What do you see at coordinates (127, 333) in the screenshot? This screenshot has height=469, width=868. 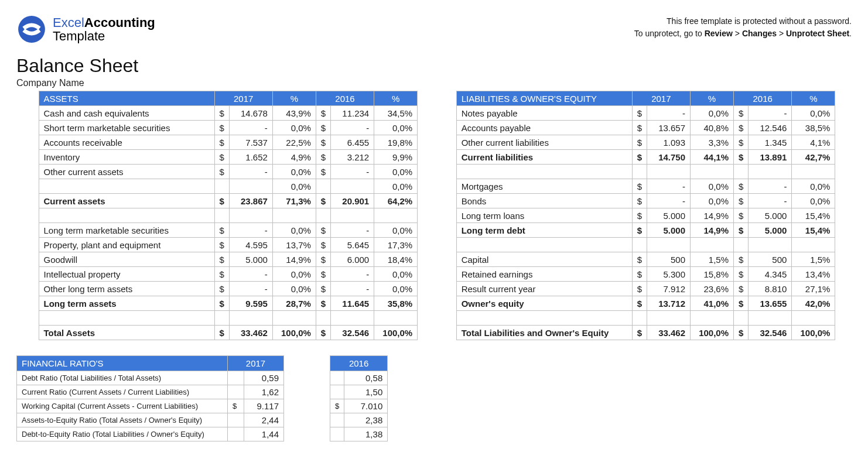 I see `row-label: Total Assets` at bounding box center [127, 333].